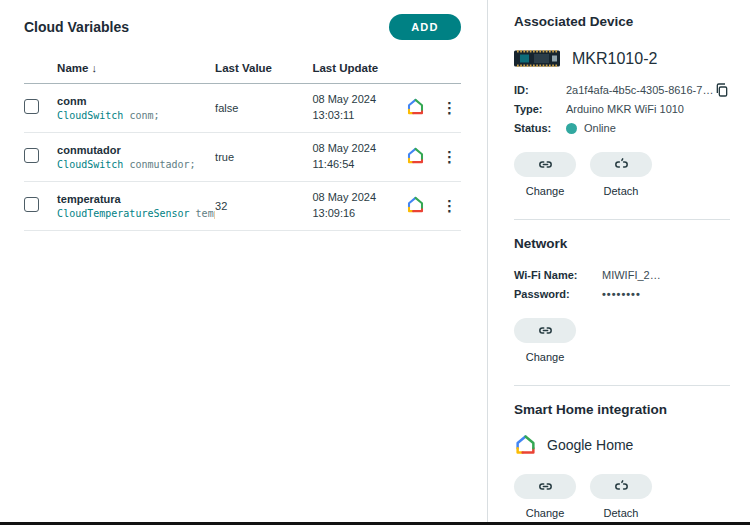  Describe the element at coordinates (136, 101) in the screenshot. I see `variable-name: conm` at that location.